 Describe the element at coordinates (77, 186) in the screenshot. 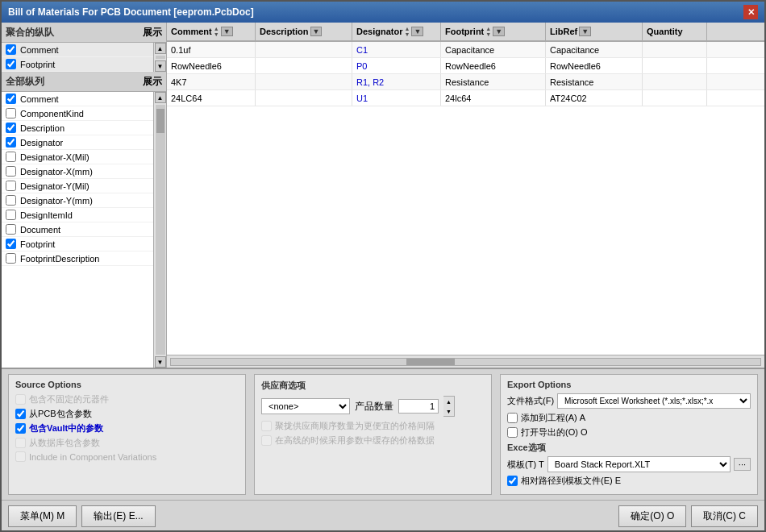

I see `all-col-6: Designator-Y(Mil)` at that location.